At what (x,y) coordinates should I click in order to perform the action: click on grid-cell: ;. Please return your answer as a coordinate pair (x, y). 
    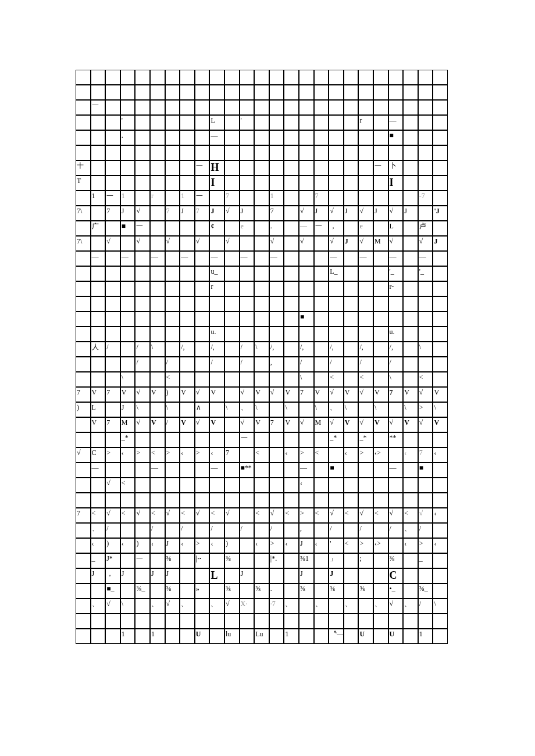
    Looking at the image, I should click on (366, 561).